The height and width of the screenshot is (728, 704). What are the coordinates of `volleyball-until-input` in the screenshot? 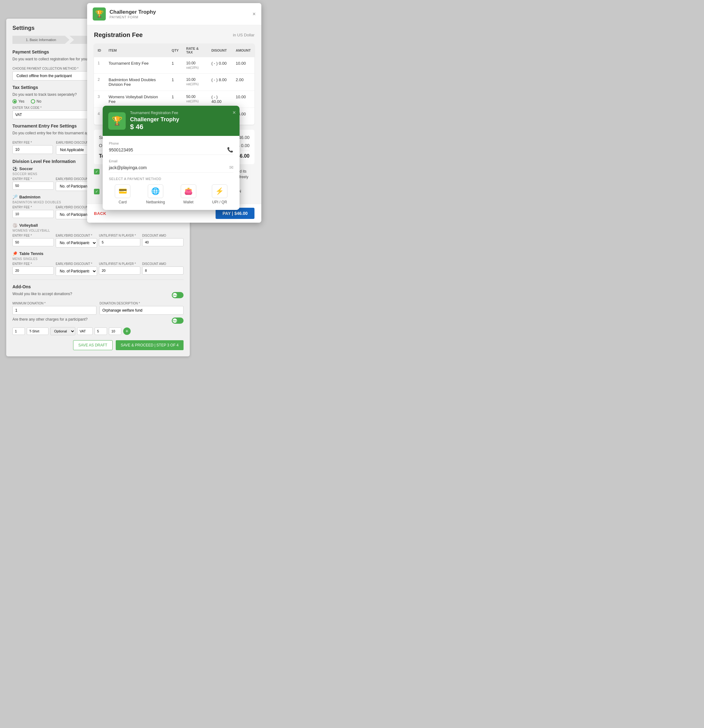 It's located at (120, 242).